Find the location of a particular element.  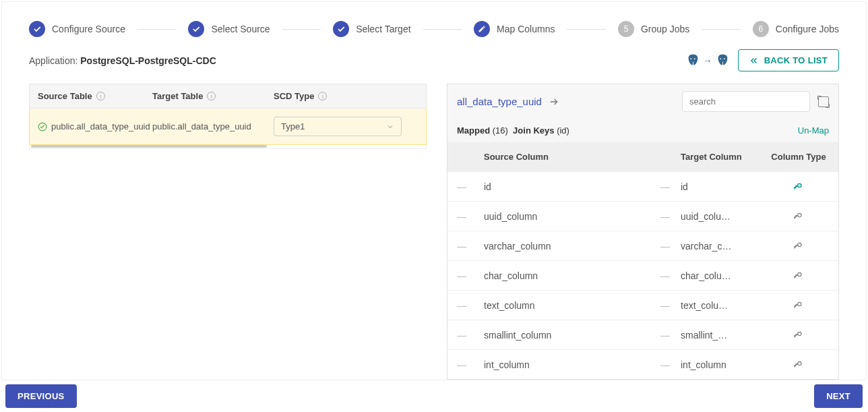

target-column-name: char_colu… is located at coordinates (724, 276).